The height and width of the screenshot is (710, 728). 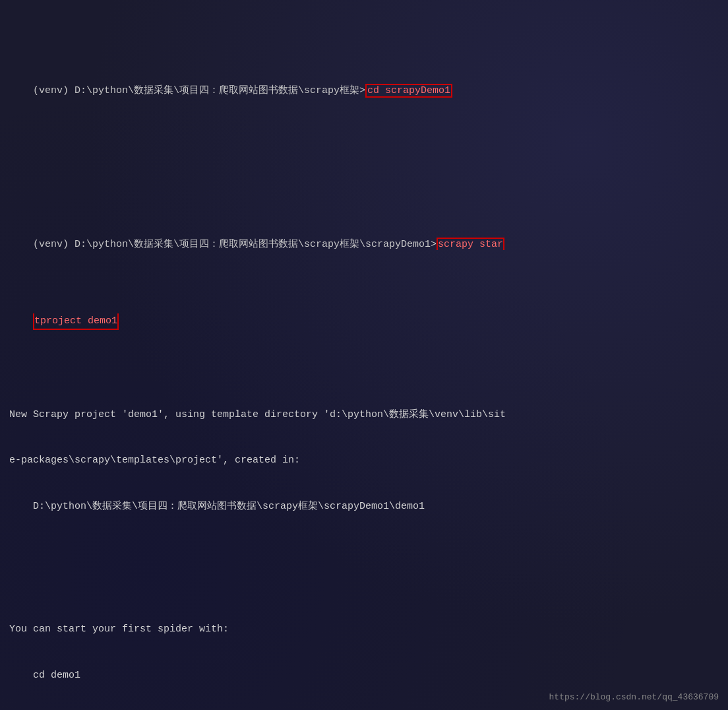 I want to click on output-line-4b: cd demo1, so click(x=364, y=676).